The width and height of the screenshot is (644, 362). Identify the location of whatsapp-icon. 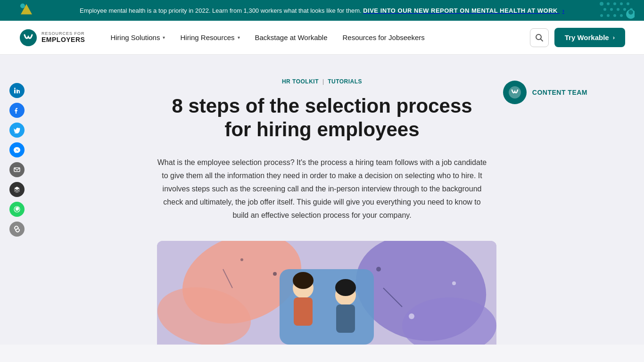
(17, 209).